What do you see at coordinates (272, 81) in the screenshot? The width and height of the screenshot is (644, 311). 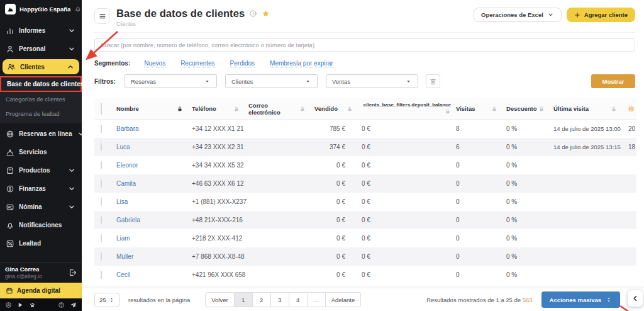 I see `filter-select-clientes: Clientes` at bounding box center [272, 81].